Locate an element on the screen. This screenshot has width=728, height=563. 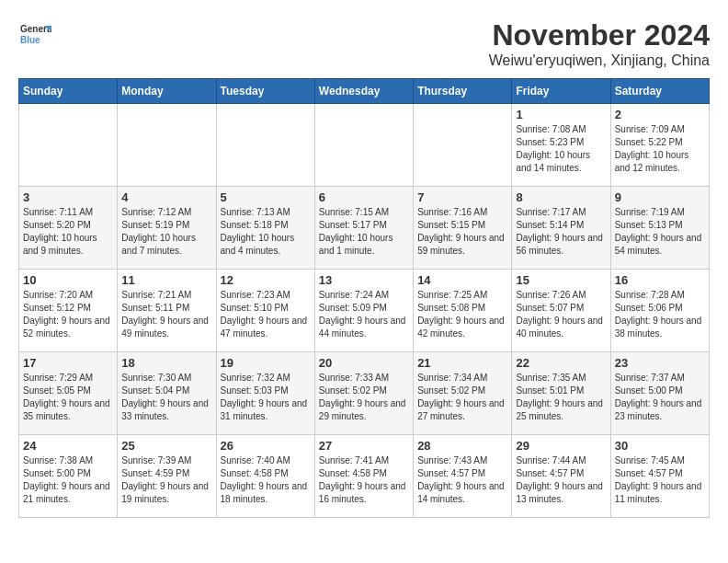
day-number: 19 is located at coordinates (266, 362).